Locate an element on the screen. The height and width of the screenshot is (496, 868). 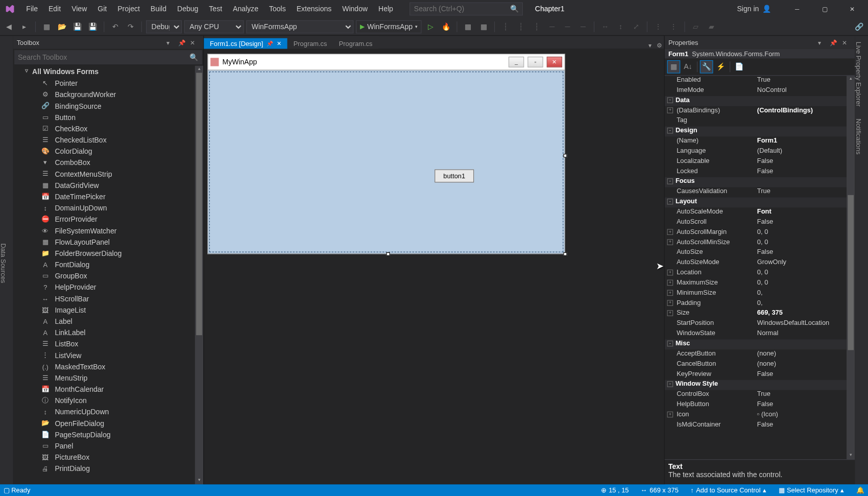
toolbox-item: ▭GroupBox is located at coordinates (108, 276).